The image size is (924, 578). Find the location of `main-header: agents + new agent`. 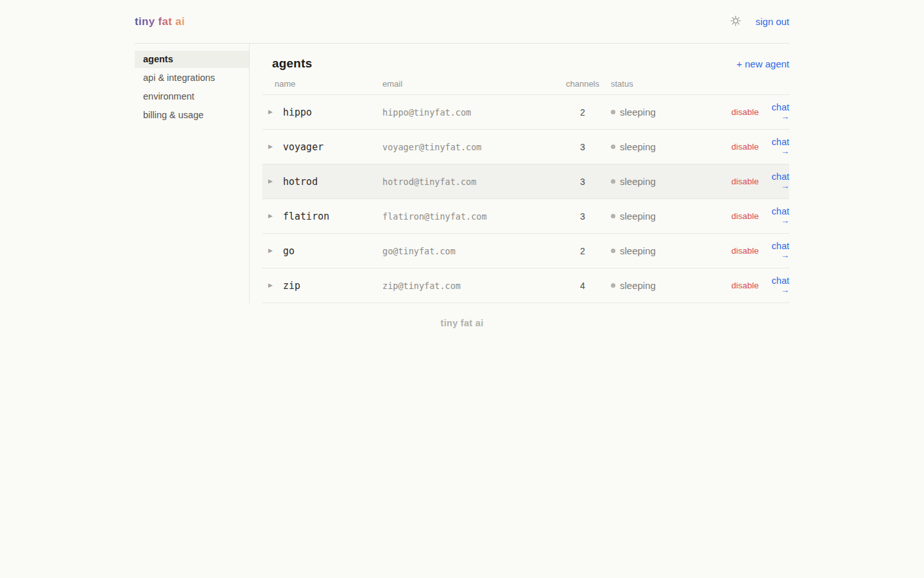

main-header: agents + new agent is located at coordinates (526, 57).